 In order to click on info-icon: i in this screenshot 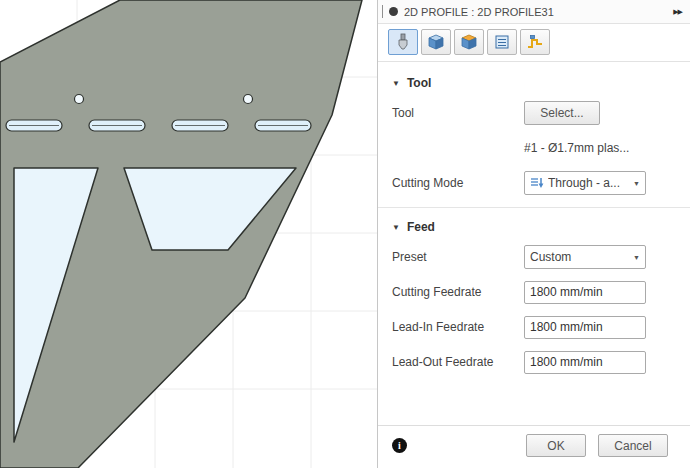, I will do `click(400, 446)`.